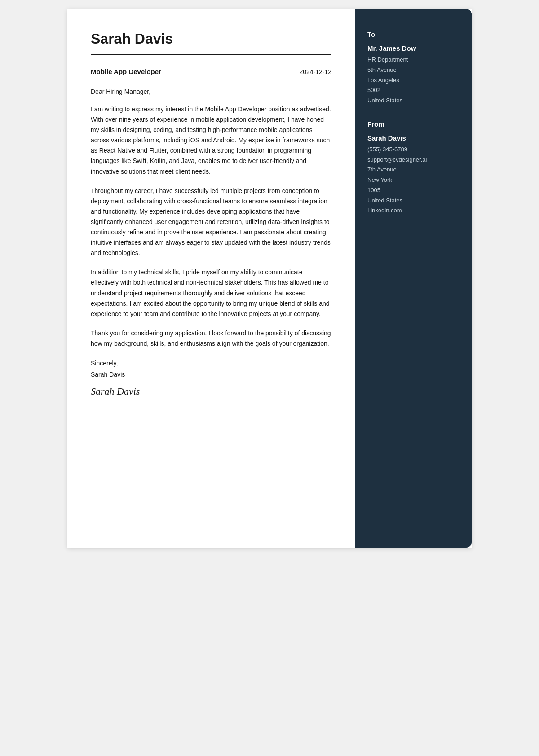  I want to click on closing-text: Sincerely,, so click(211, 364).